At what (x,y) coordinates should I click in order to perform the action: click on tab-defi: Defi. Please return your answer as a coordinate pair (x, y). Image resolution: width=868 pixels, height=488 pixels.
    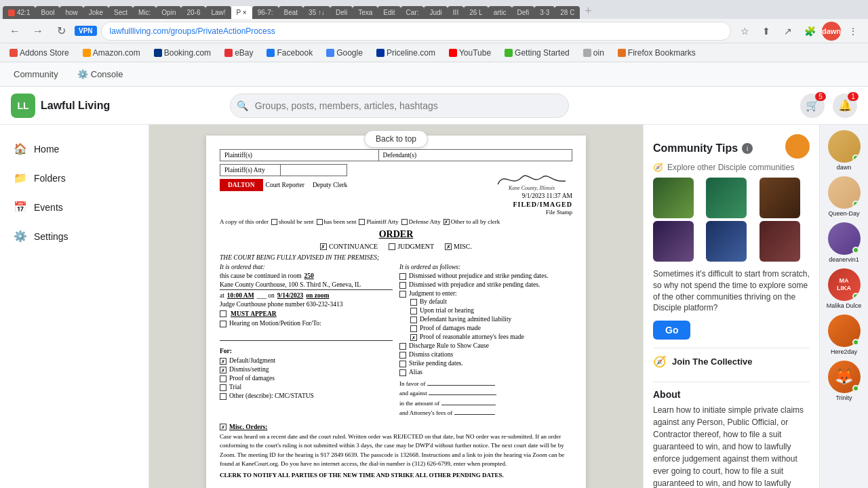
    Looking at the image, I should click on (524, 12).